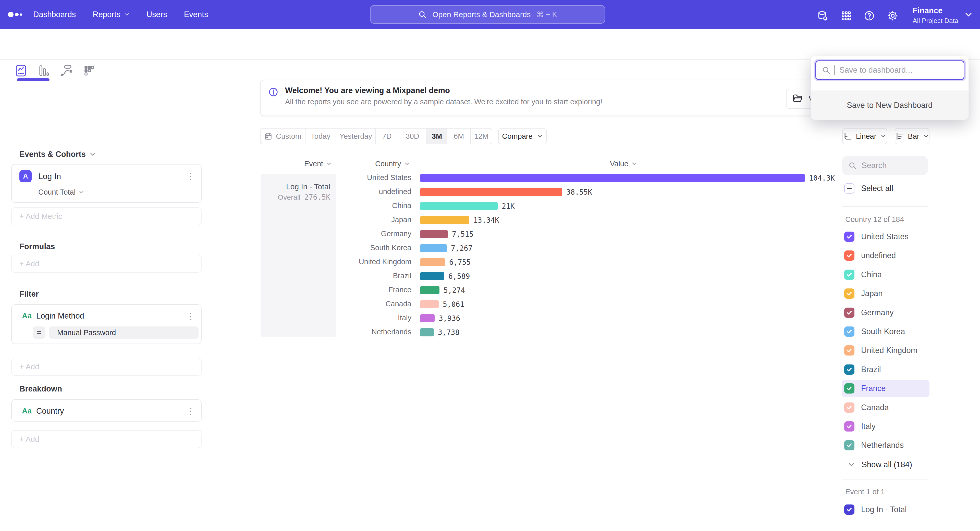 The image size is (980, 531). I want to click on add-filter-button: + Add, so click(107, 366).